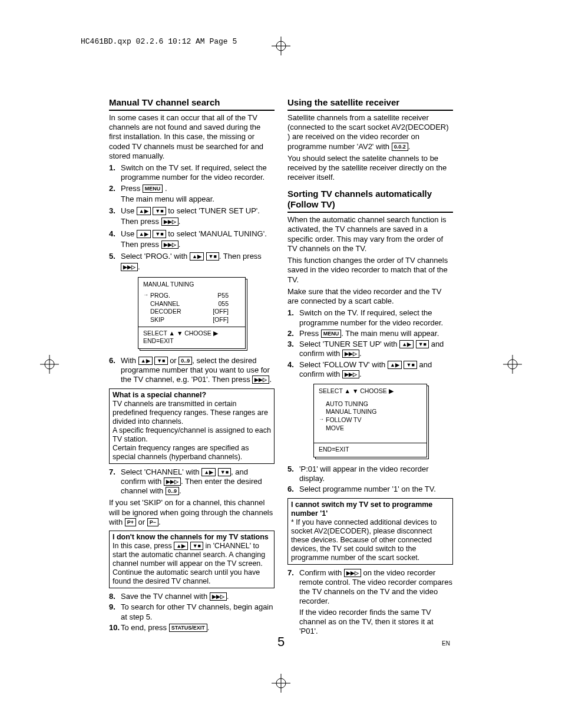  Describe the element at coordinates (370, 370) in the screenshot. I see `ft-step-4: 4.Select 'FOLLOW TV' with ▲▶ ▼■ and conf…` at that location.